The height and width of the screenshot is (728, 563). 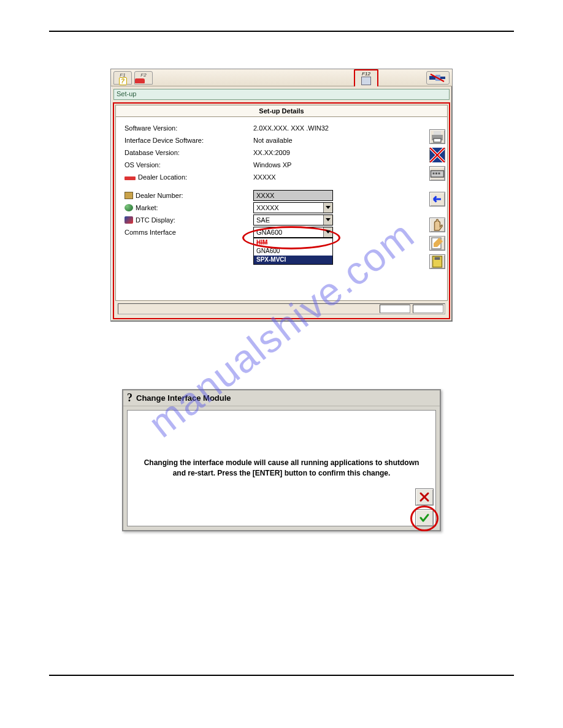 What do you see at coordinates (282, 468) in the screenshot?
I see `dialog-body: Changing the interface module will cause…` at bounding box center [282, 468].